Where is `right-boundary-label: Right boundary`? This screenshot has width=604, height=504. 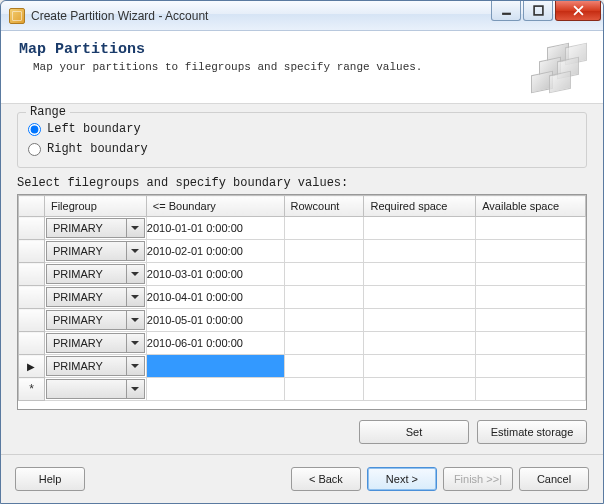 right-boundary-label: Right boundary is located at coordinates (98, 149).